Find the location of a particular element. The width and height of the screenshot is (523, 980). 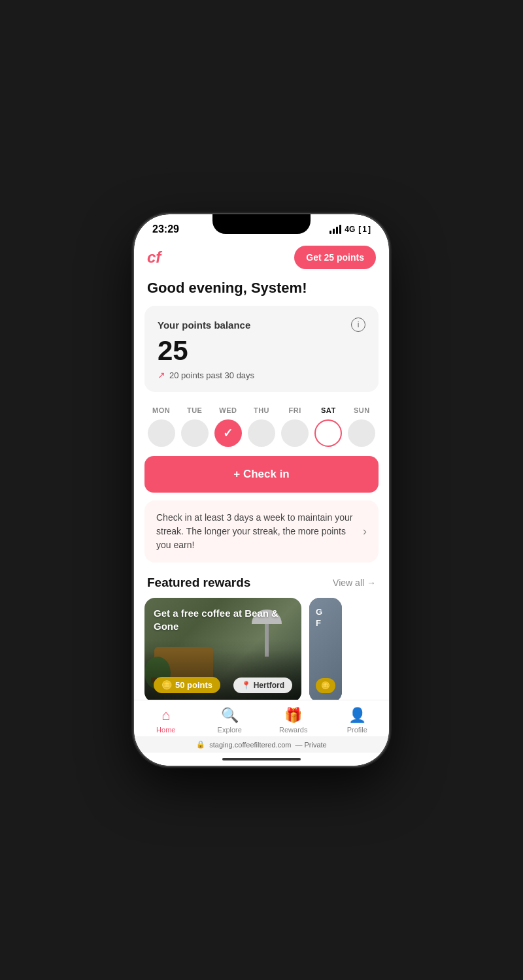

coin-icon-2: 🪙 is located at coordinates (326, 685).